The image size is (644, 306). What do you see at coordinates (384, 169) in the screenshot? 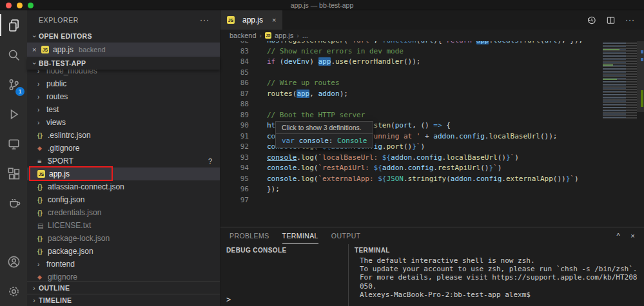
I see `code-text: console.log(`restApiUrl: ${addon.config.…` at bounding box center [384, 169].